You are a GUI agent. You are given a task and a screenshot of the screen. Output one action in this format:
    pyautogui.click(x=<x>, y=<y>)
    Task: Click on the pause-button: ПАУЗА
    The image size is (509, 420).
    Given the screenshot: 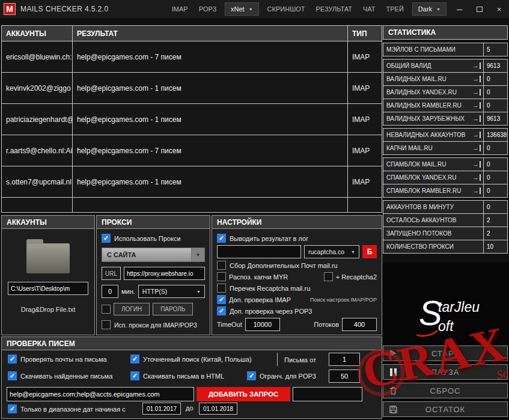 What is the action you would take?
    pyautogui.click(x=445, y=372)
    